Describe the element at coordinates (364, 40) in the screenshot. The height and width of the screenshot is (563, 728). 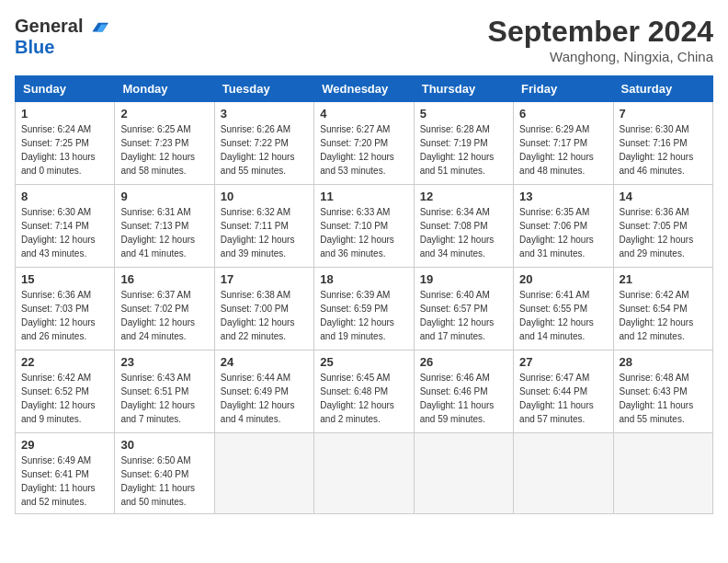
I see `page-header: General Blue September 2024 Wanghong, Ni…` at that location.